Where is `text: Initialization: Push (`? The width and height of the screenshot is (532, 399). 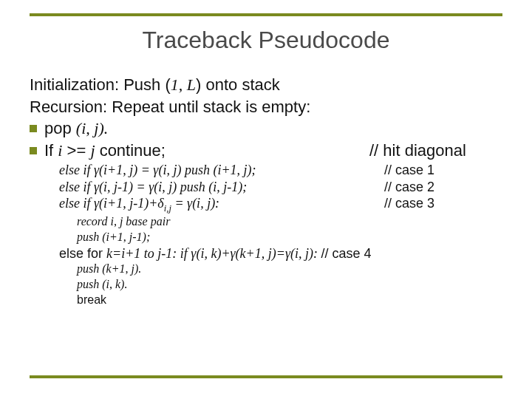 text: Initialization: Push ( is located at coordinates (100, 84).